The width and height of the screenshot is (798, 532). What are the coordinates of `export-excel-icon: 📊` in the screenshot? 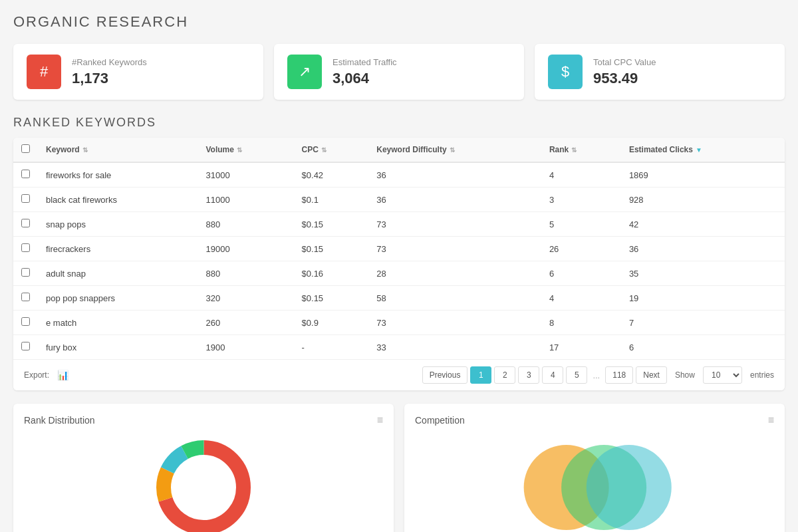 It's located at (63, 375).